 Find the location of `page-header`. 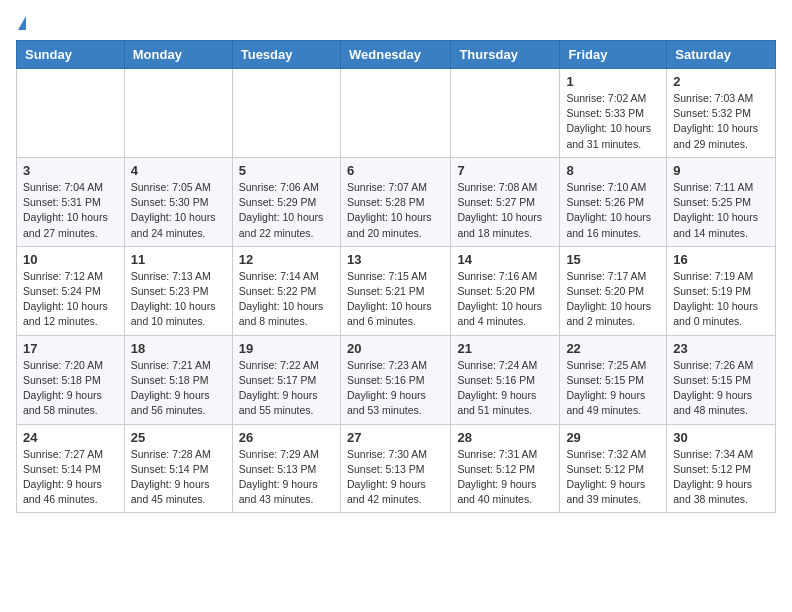

page-header is located at coordinates (396, 23).